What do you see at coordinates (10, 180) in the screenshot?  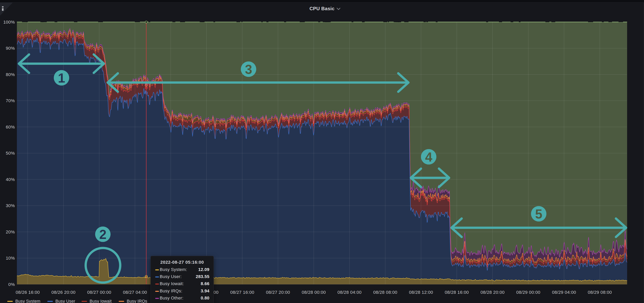 I see `svg-text: 40%` at bounding box center [10, 180].